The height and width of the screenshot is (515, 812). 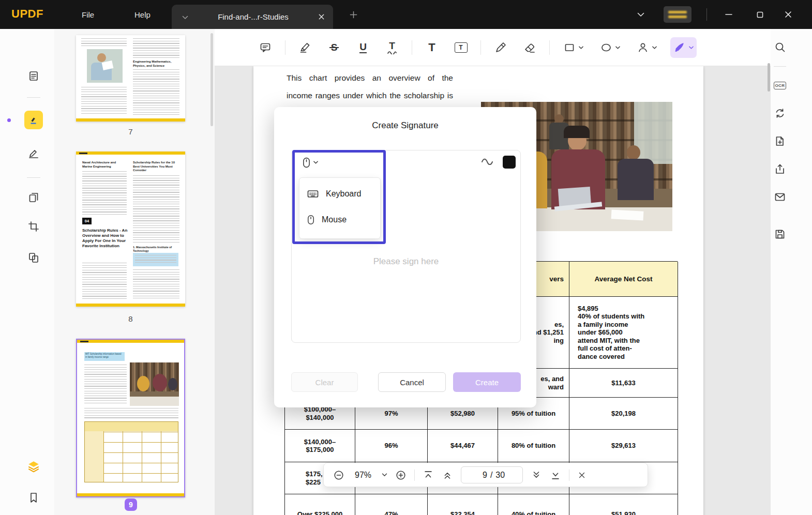 What do you see at coordinates (185, 17) in the screenshot?
I see `tab-dropdown-chevron-icon` at bounding box center [185, 17].